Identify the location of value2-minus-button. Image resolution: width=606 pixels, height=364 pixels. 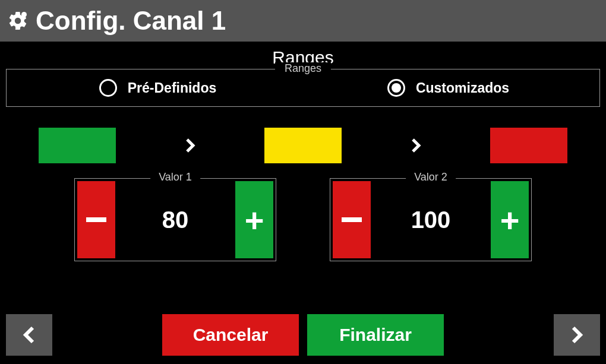
(352, 220).